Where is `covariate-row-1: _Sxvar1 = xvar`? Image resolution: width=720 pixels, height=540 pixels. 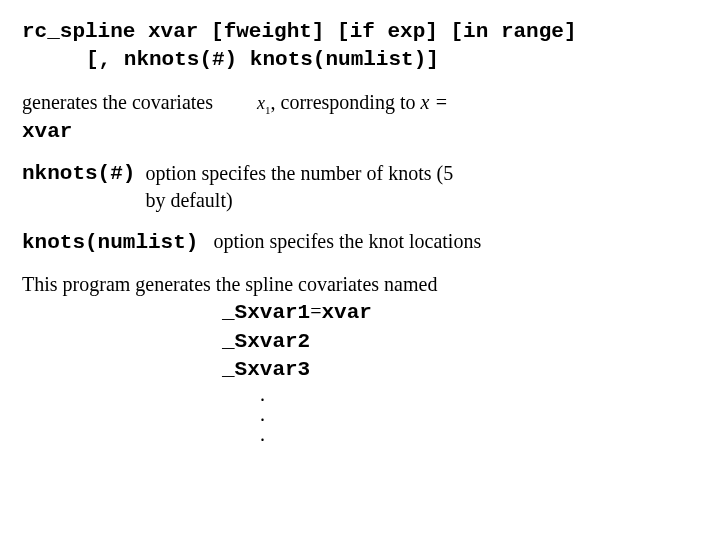 covariate-row-1: _Sxvar1 = xvar is located at coordinates (463, 312).